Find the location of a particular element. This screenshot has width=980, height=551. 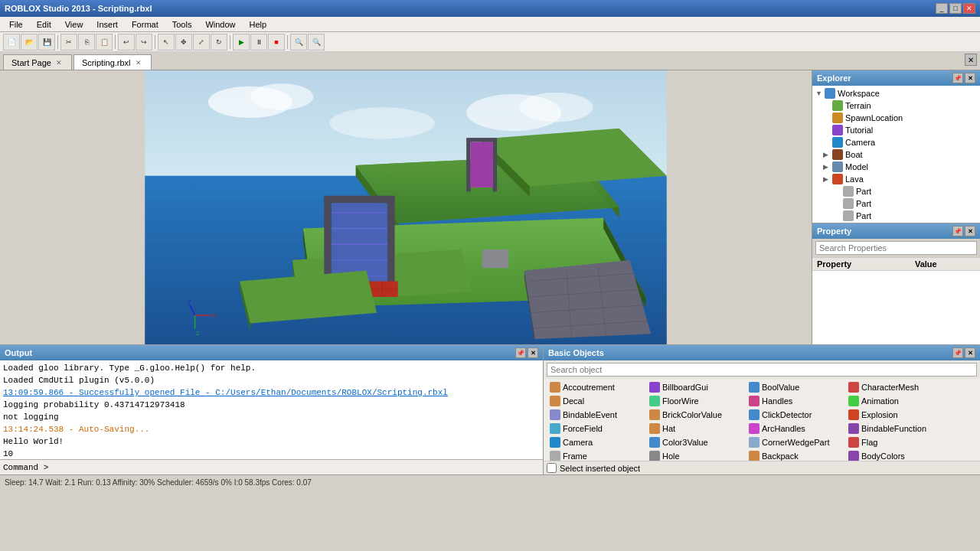

minimize-button: _ is located at coordinates (942, 8).